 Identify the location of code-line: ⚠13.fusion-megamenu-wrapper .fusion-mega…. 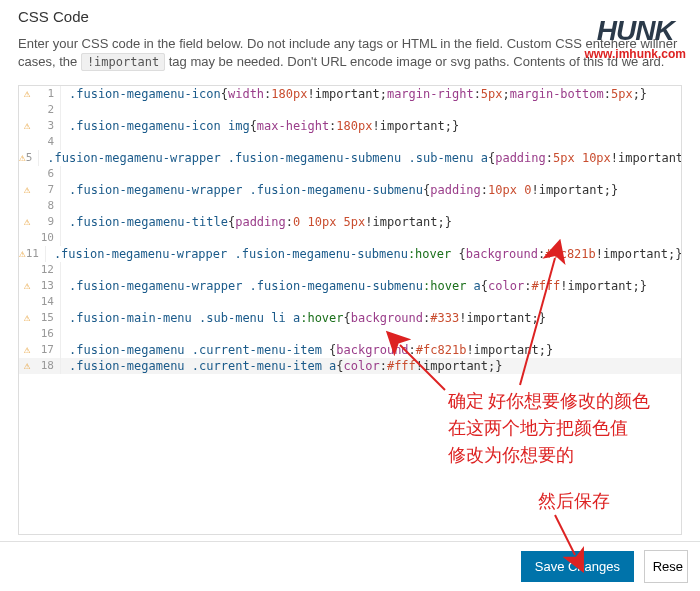
(350, 286).